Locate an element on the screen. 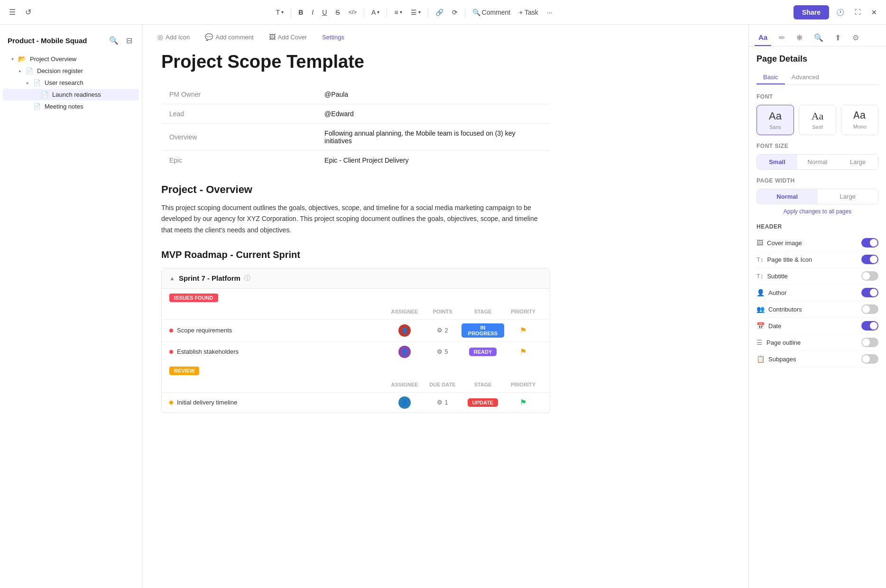  size-option-large: Large is located at coordinates (858, 162).